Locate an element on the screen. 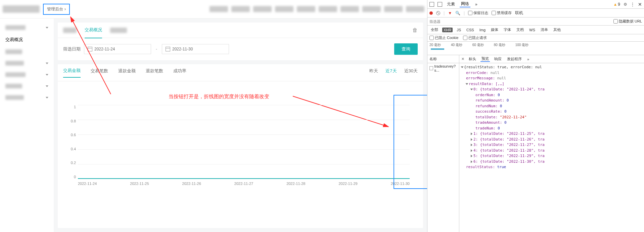 The width and height of the screenshot is (644, 232). close-detail-icon: ✕ is located at coordinates (463, 59).